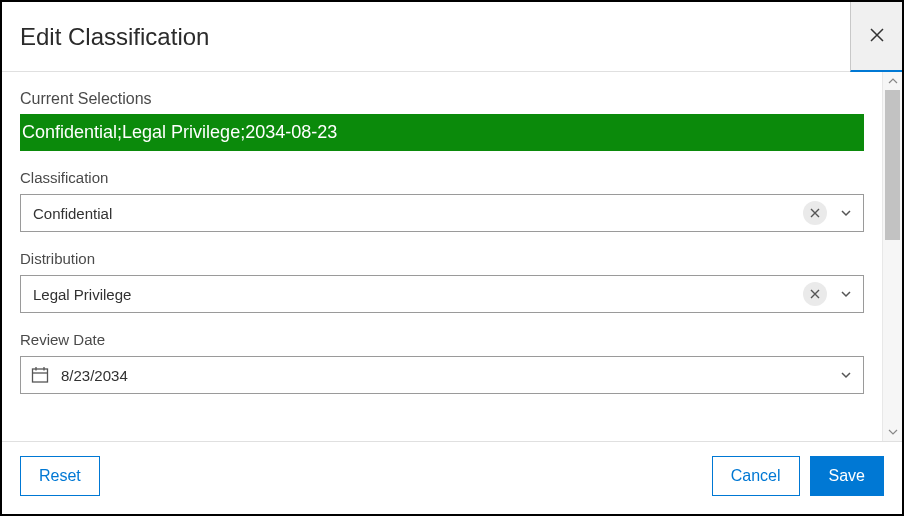 The height and width of the screenshot is (516, 904). What do you see at coordinates (442, 294) in the screenshot?
I see `distribution-select: Legal Privilege` at bounding box center [442, 294].